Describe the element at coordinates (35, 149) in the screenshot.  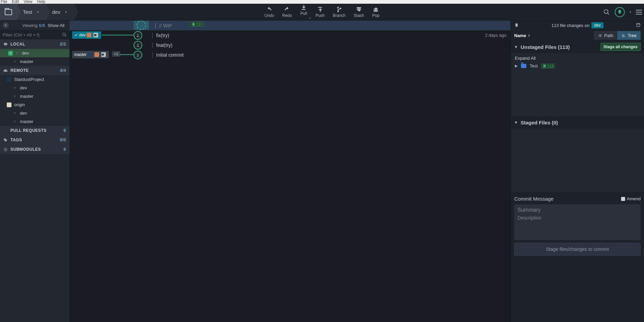
I see `sidebar-section-submodules: SUBMODULES 0` at that location.